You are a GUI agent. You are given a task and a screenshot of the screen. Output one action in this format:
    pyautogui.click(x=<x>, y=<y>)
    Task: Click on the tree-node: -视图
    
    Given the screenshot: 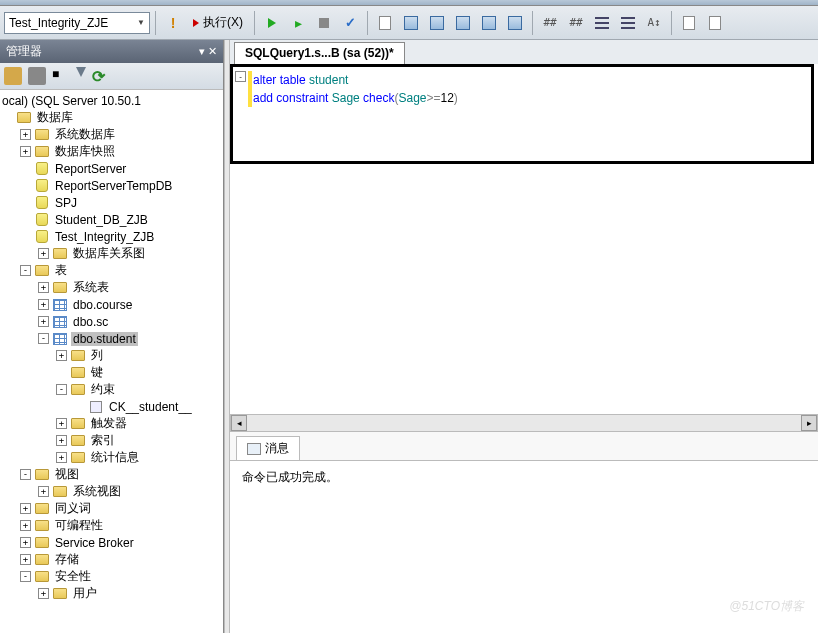 What is the action you would take?
    pyautogui.click(x=112, y=474)
    